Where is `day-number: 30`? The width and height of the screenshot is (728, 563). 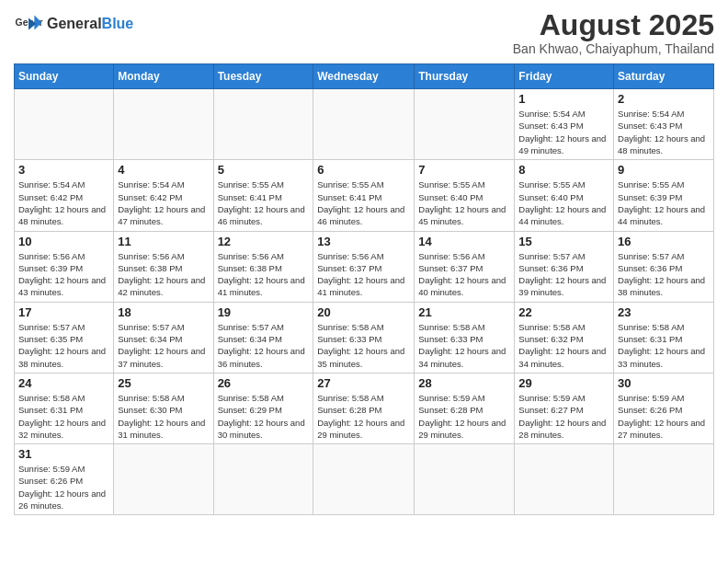
day-number: 30 is located at coordinates (664, 383).